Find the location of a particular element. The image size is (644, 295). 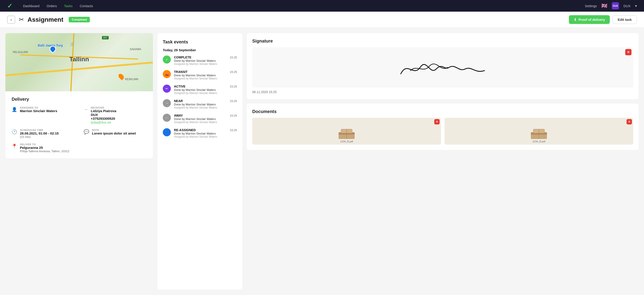

receiver-company: DUX is located at coordinates (104, 115).